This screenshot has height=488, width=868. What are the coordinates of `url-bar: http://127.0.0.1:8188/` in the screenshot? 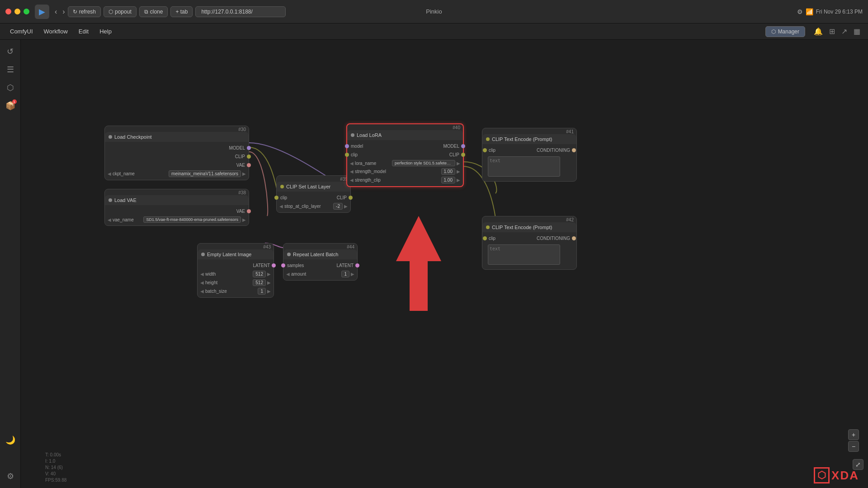 It's located at (241, 12).